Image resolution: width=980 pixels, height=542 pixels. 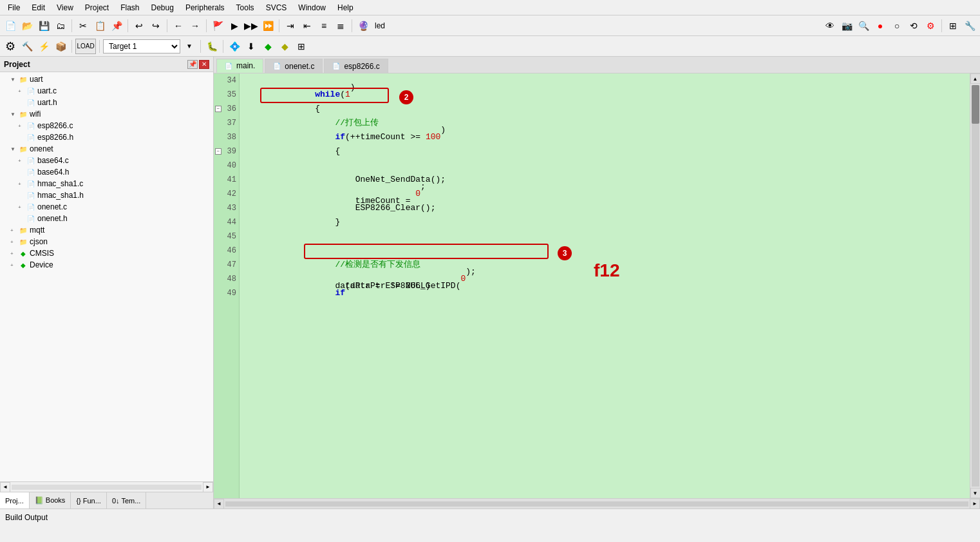 I want to click on redo-btn: ↪, so click(x=156, y=26).